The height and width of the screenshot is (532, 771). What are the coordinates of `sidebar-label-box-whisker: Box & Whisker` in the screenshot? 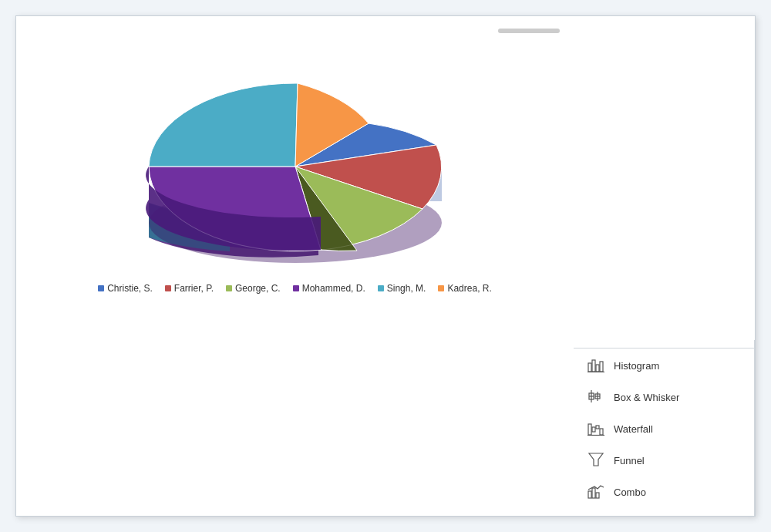 It's located at (646, 398).